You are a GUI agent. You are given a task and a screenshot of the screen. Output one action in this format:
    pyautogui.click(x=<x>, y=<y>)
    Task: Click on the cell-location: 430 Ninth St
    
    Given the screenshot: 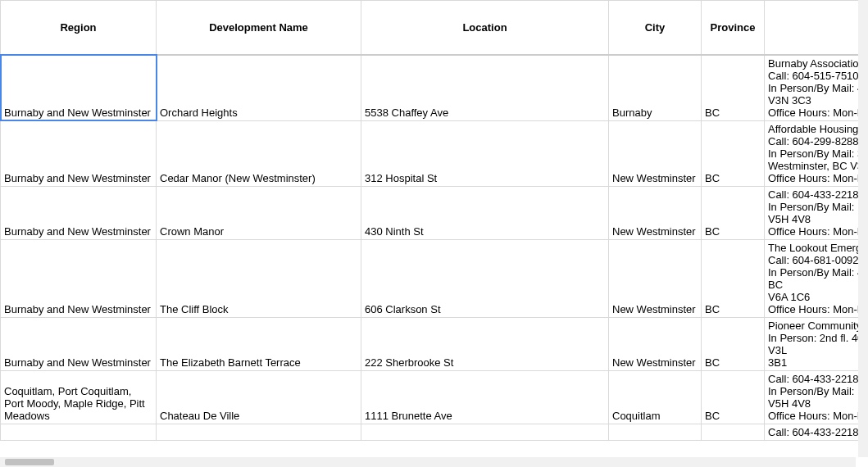 What is the action you would take?
    pyautogui.click(x=485, y=213)
    